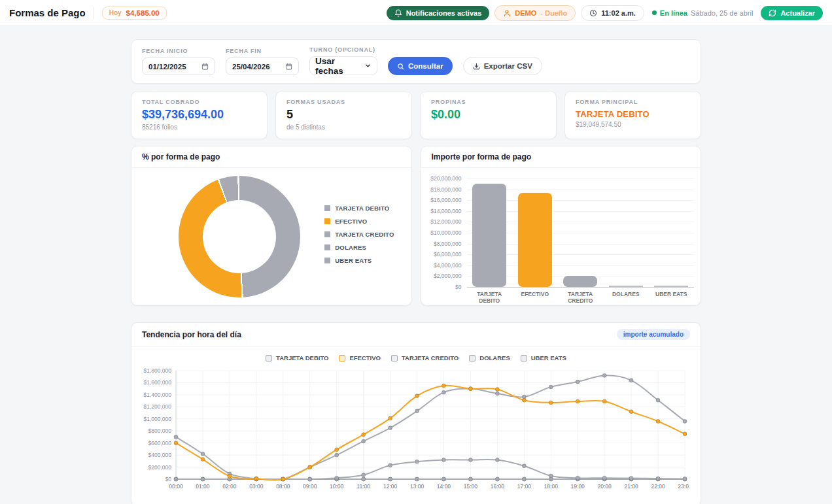 This screenshot has width=832, height=504. What do you see at coordinates (359, 234) in the screenshot?
I see `donut-legend-item: TARJETA CREDITO` at bounding box center [359, 234].